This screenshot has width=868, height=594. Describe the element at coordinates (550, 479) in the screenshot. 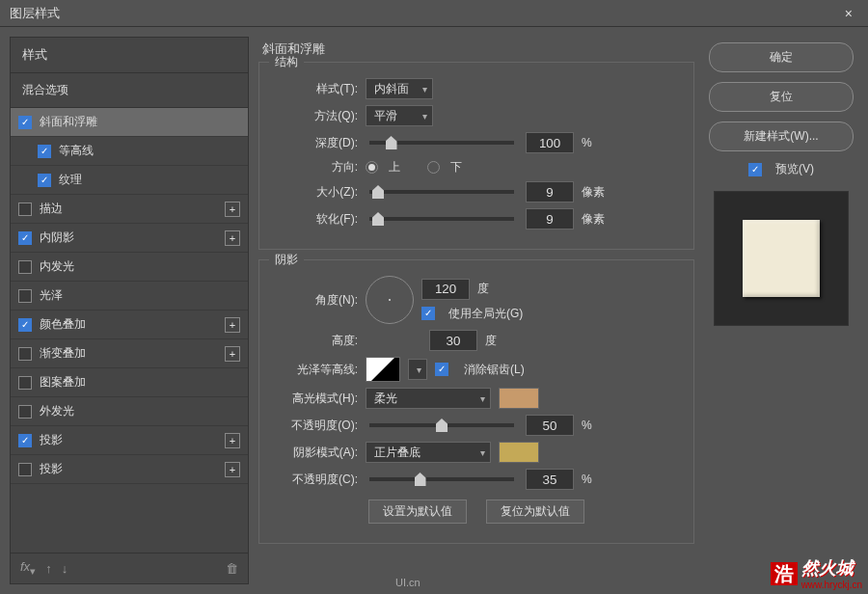

I see `shadow-opacity-input` at that location.